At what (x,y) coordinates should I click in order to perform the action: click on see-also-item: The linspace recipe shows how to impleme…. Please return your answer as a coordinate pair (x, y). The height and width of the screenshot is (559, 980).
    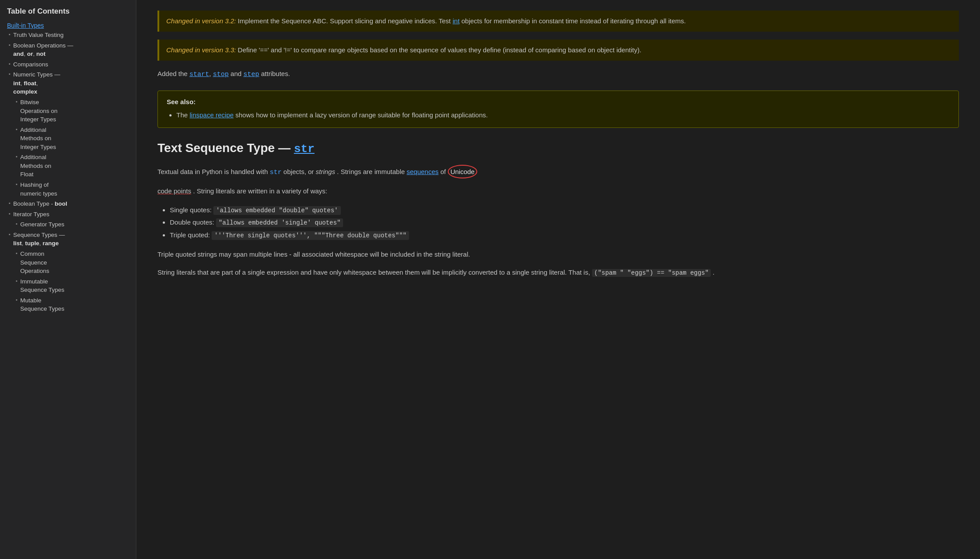
    Looking at the image, I should click on (563, 115).